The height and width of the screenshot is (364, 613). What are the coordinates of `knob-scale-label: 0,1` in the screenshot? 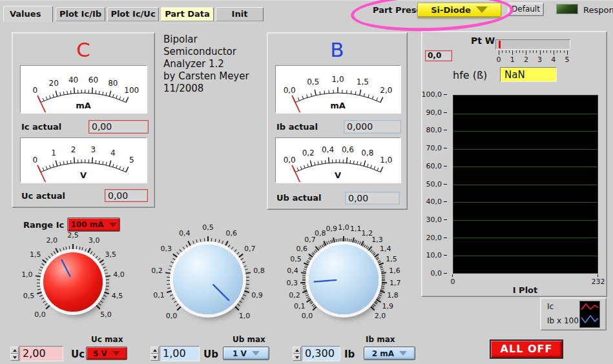 It's located at (300, 306).